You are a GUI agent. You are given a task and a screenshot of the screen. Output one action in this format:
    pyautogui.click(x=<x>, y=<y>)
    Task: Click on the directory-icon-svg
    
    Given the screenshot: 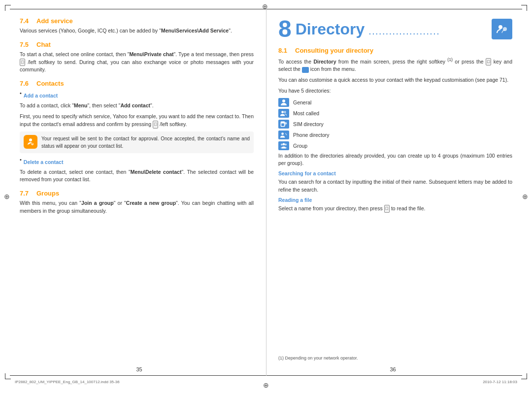 What is the action you would take?
    pyautogui.click(x=502, y=29)
    